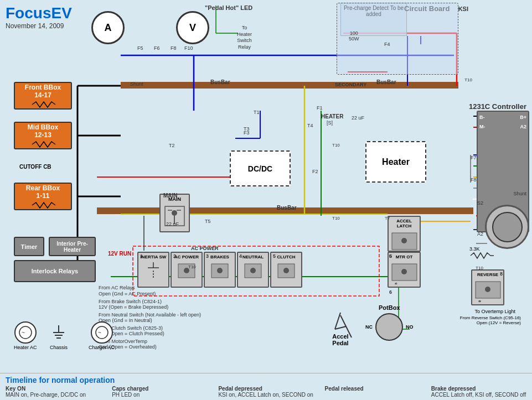  What do you see at coordinates (340, 328) in the screenshot?
I see `accel-pedal-label: Accel Pedal` at bounding box center [340, 328].